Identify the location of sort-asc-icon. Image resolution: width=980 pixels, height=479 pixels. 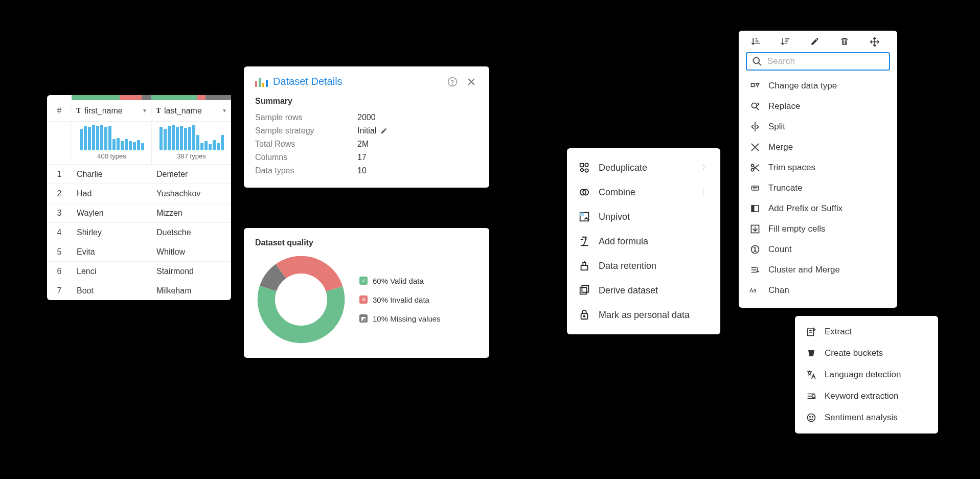
(759, 42).